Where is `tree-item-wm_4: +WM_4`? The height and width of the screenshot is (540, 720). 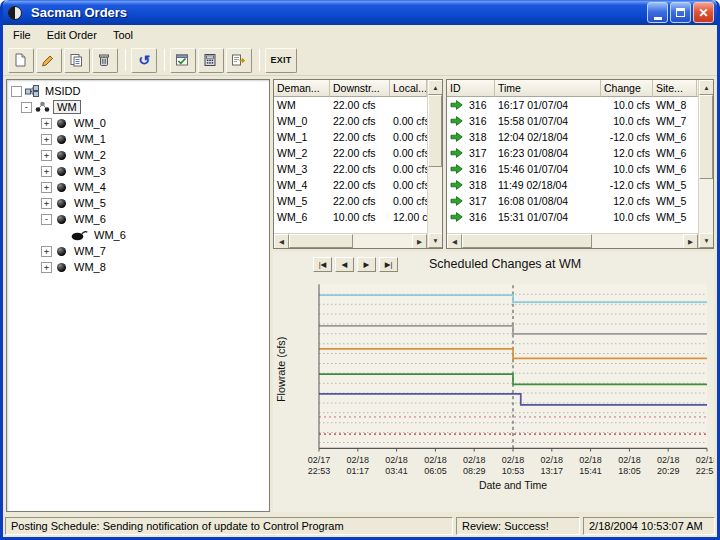
tree-item-wm_4: +WM_4 is located at coordinates (138, 187).